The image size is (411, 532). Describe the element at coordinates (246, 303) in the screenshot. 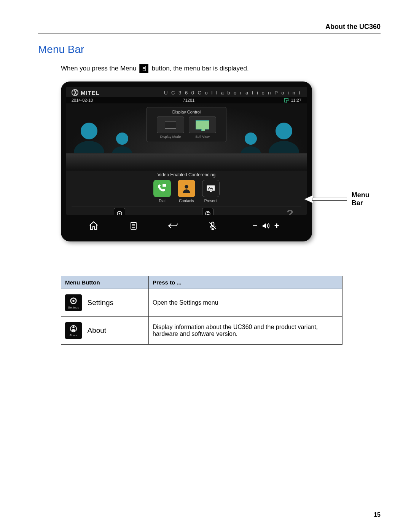

I see `row-desc: Open the Settings menu` at that location.